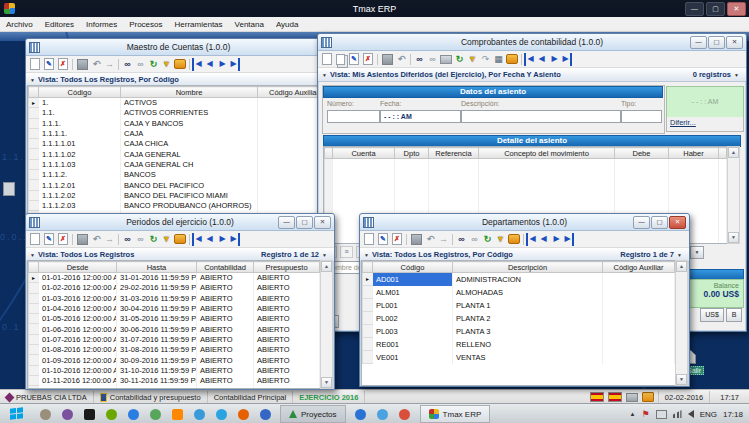 The image size is (749, 423). What do you see at coordinates (413, 306) in the screenshot?
I see `cell: PL001` at bounding box center [413, 306].